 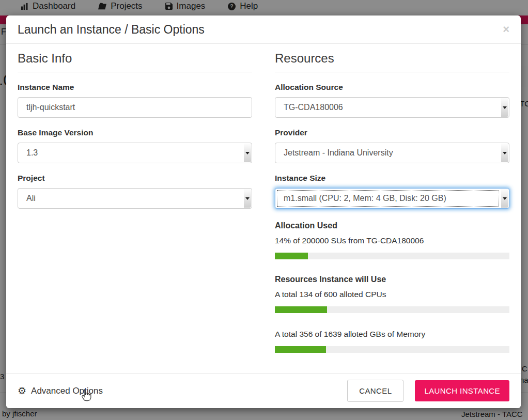 I want to click on provider-label: Provider, so click(x=392, y=133).